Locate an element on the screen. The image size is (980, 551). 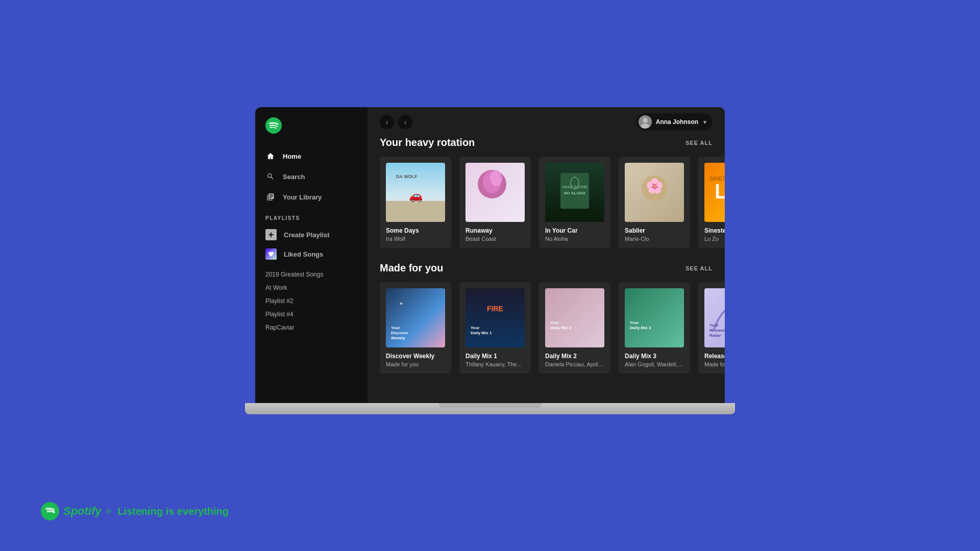
card-subtitle-discover-weekly: Made for you is located at coordinates (415, 364).